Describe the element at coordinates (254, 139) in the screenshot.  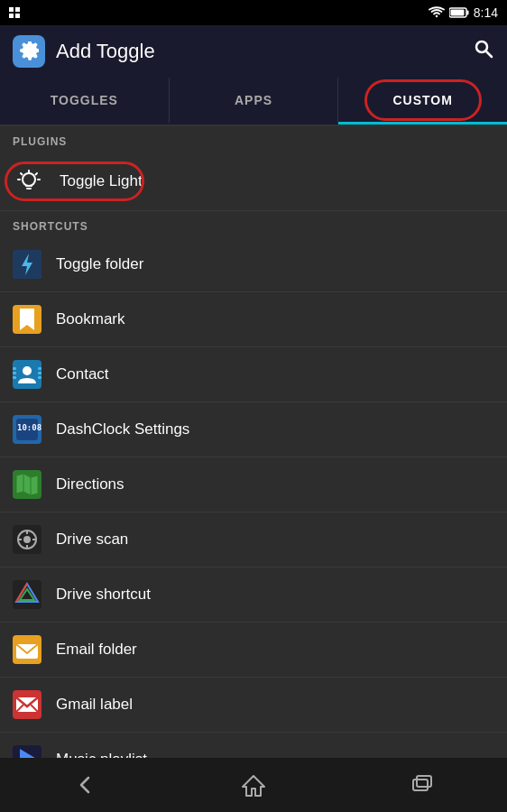
I see `plugins-section-header: PLUGINS` at that location.